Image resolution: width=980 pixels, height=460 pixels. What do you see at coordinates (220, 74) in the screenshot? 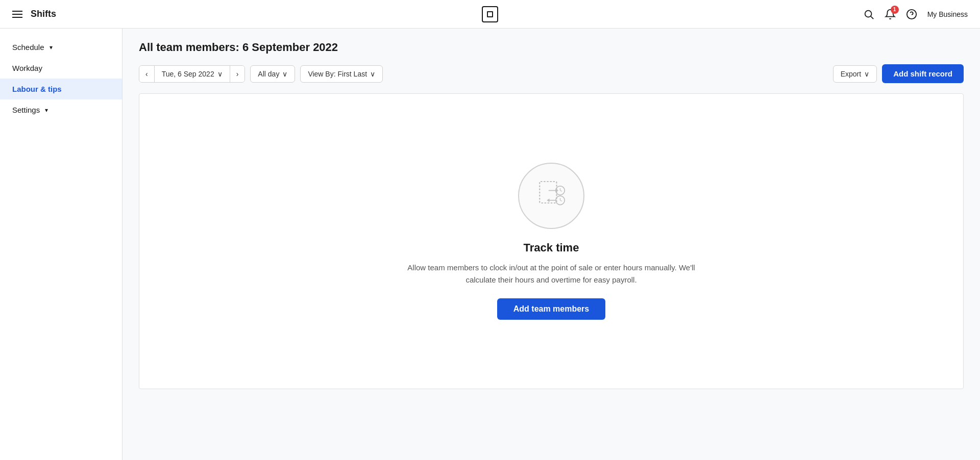
I see `chevron-down-icon-date: ∨` at bounding box center [220, 74].